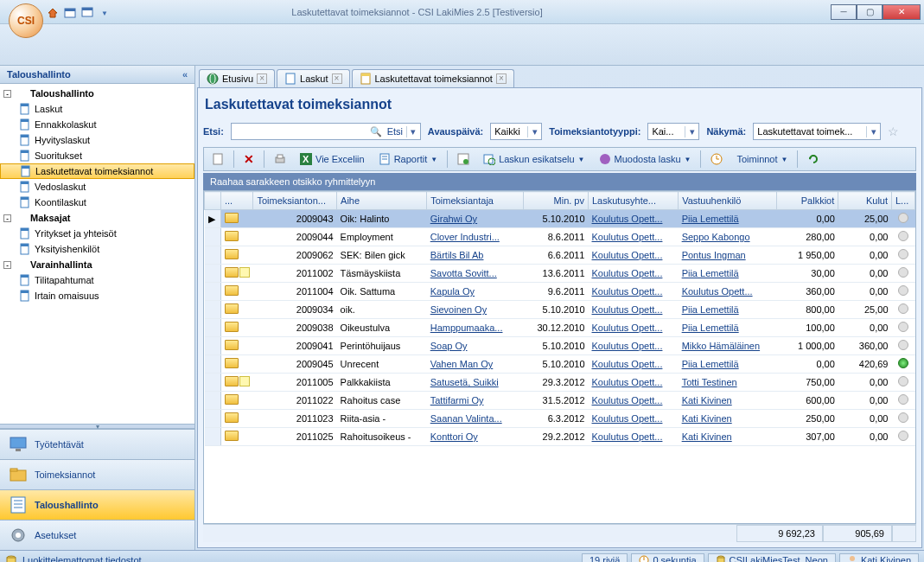 Image resolution: width=924 pixels, height=562 pixels. I want to click on excel-button: X Vie Exceliin, so click(332, 159).